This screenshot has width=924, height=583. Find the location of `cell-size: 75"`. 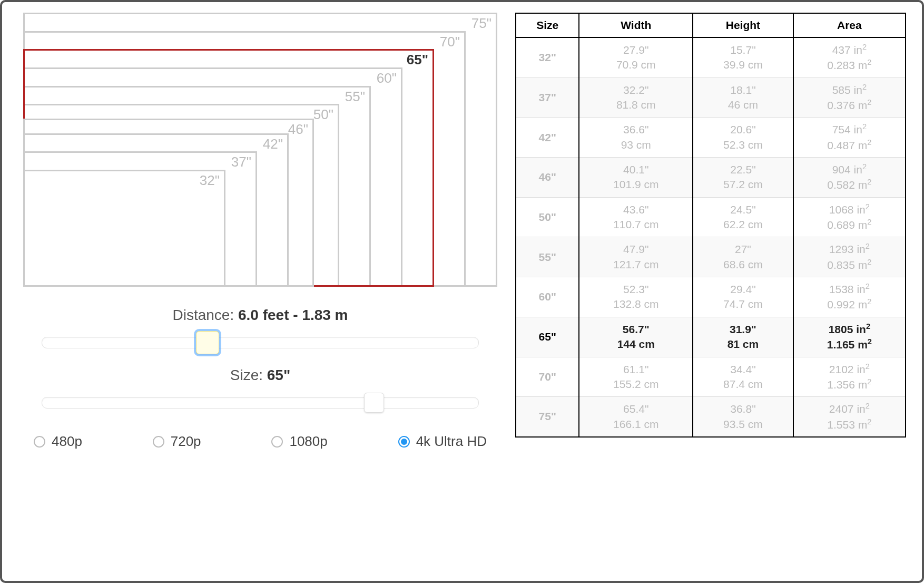

cell-size: 75" is located at coordinates (547, 417).